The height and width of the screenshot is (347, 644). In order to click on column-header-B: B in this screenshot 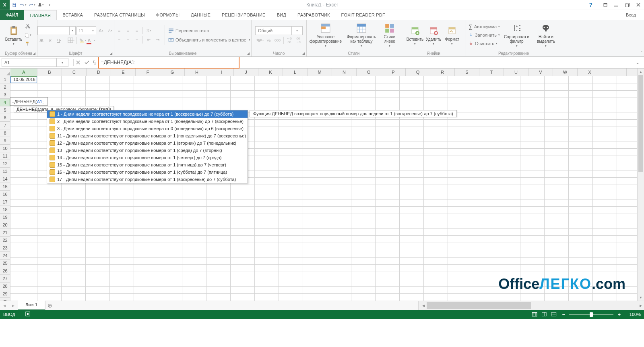, I will do `click(50, 73)`.